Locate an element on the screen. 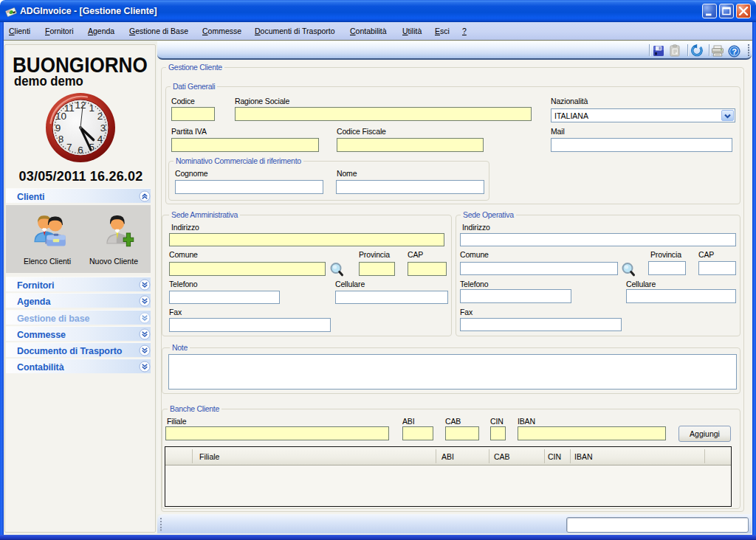 This screenshot has height=540, width=756. svg-text: 6 is located at coordinates (80, 150).